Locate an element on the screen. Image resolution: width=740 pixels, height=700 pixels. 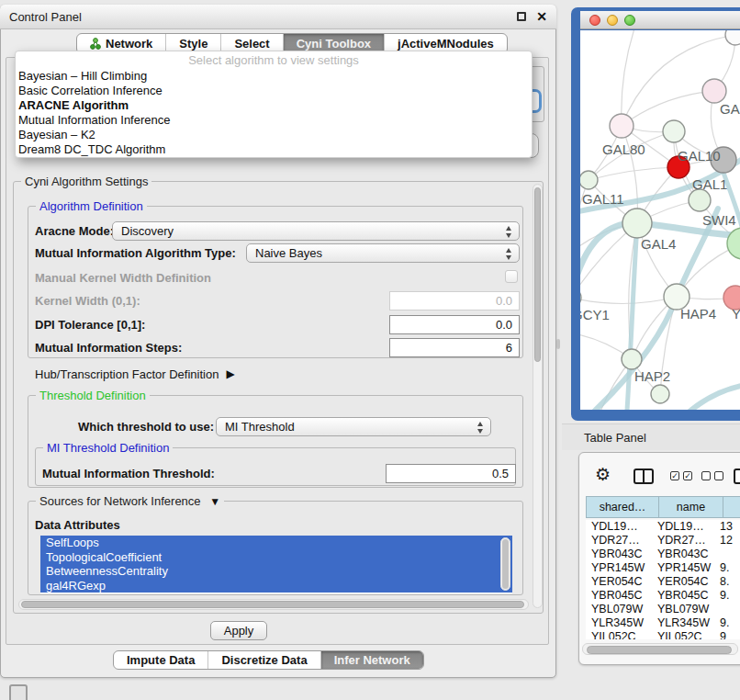
data-attributes-label: Data Attributes is located at coordinates (77, 525).